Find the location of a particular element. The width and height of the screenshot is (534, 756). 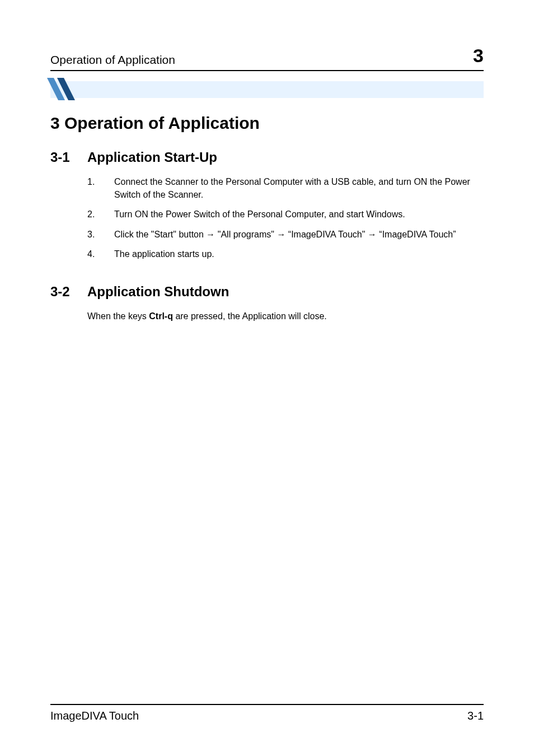

running-header-title: Operation of Application is located at coordinates (113, 60).